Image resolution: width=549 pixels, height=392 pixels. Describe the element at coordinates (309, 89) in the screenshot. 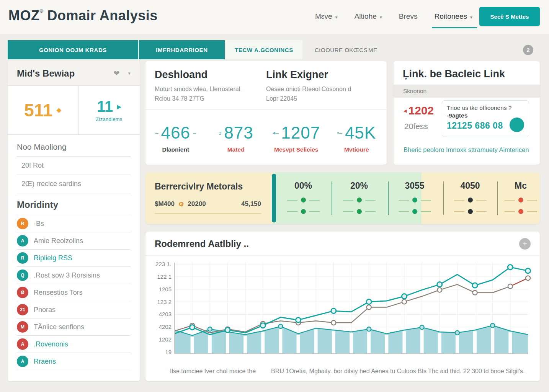

I see `card-subtitle: Oesee onioti Rteяol Cosonon d` at that location.